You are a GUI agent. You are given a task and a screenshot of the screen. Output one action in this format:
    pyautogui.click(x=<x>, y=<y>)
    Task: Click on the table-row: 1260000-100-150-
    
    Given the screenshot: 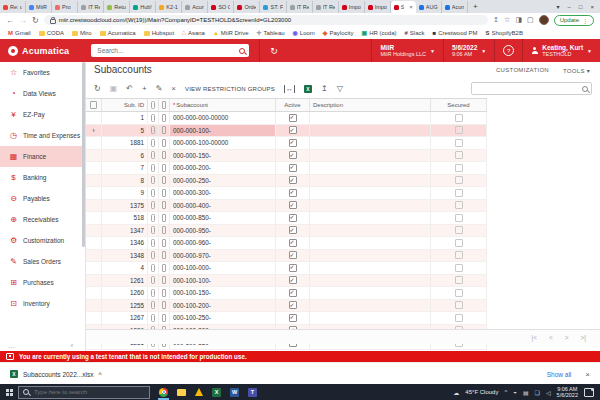 What is the action you would take?
    pyautogui.click(x=286, y=294)
    